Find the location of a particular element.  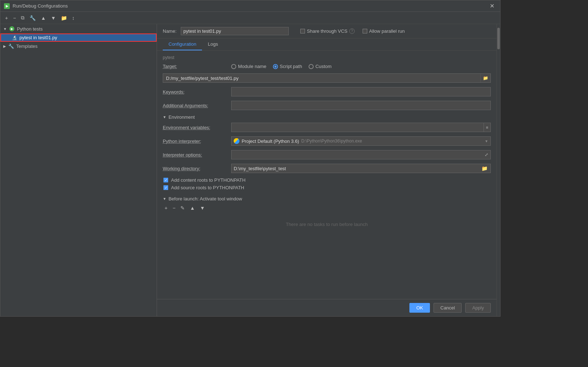

before-launch-add-button: + is located at coordinates (166, 208).